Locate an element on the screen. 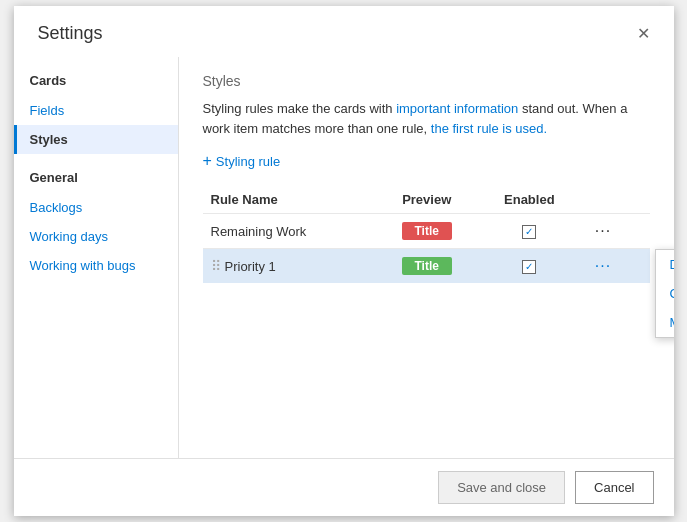 This screenshot has width=687, height=522. col-enabled: Enabled is located at coordinates (530, 200).